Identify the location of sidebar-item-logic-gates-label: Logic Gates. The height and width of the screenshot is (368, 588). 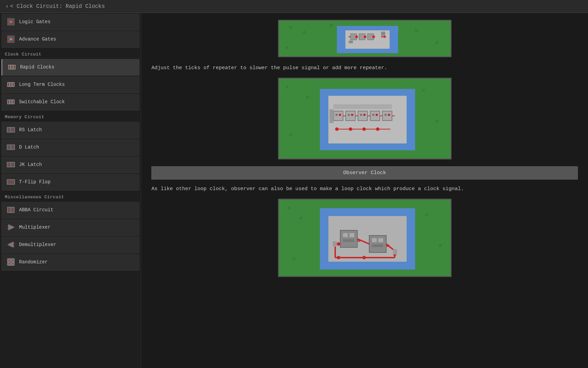
(35, 22).